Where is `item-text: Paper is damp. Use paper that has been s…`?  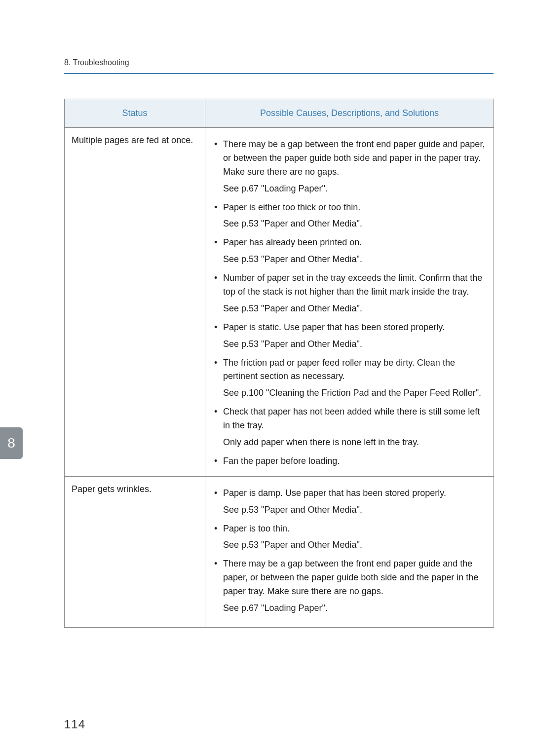 item-text: Paper is damp. Use paper that has been s… is located at coordinates (335, 493).